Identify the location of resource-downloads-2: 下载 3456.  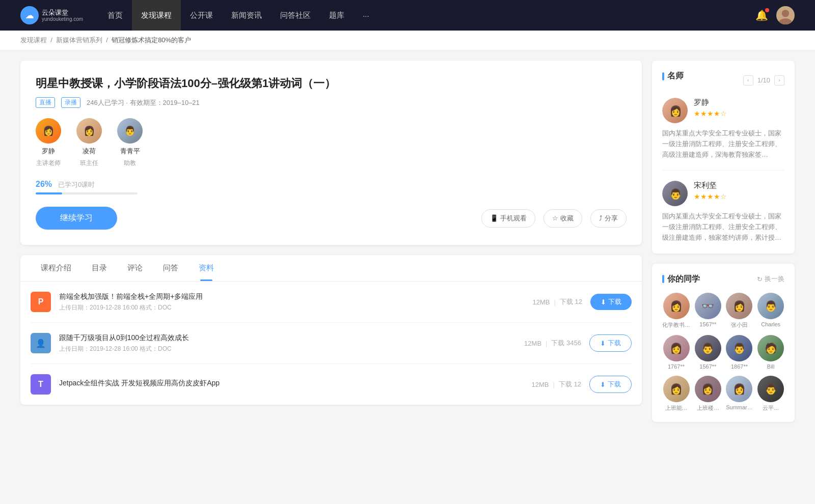
(566, 343).